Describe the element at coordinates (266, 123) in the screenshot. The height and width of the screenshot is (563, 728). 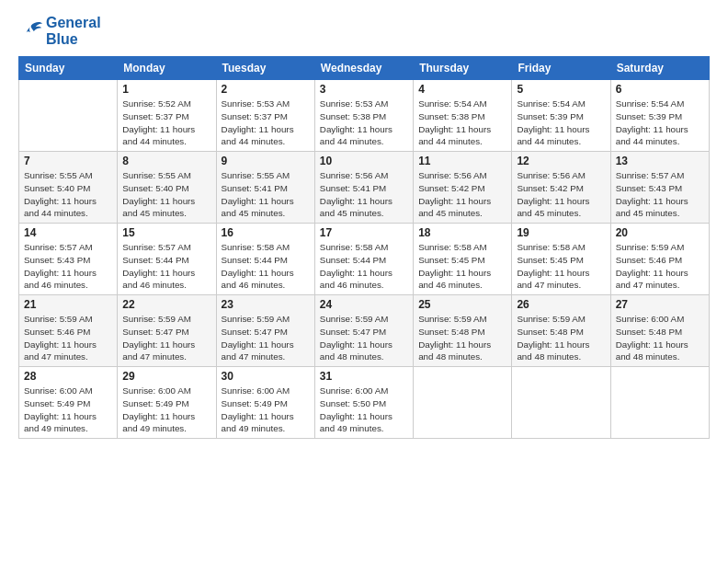
I see `day-info: Sunrise: 5:53 AMSunset: 5:37 PMDaylight:…` at that location.